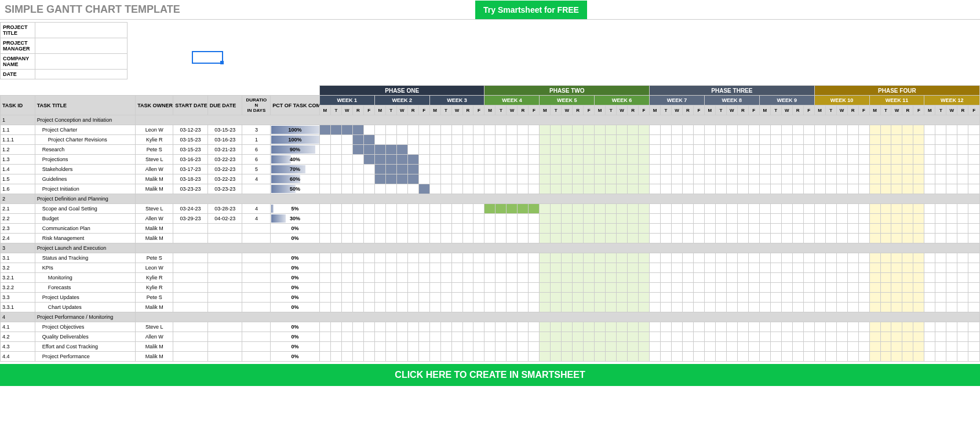 This screenshot has height=437, width=980. I want to click on cell-pct: 0%, so click(296, 258).